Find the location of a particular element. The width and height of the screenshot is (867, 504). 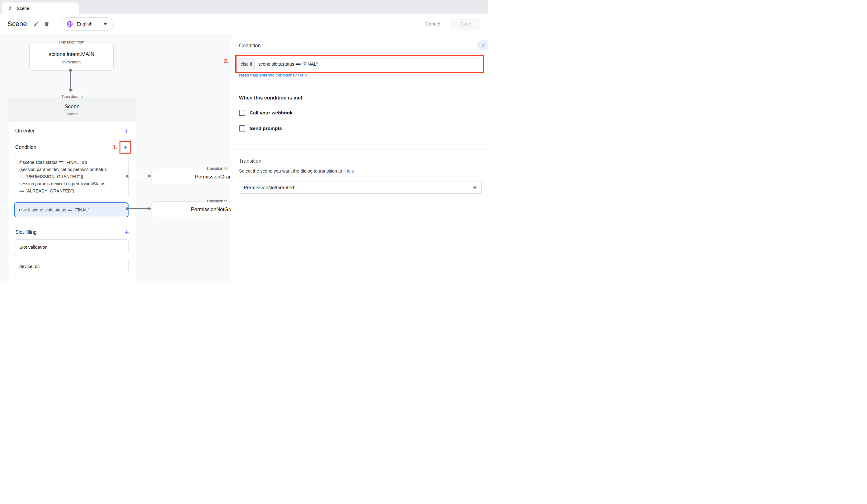

arrow-down-icon is located at coordinates (71, 91).